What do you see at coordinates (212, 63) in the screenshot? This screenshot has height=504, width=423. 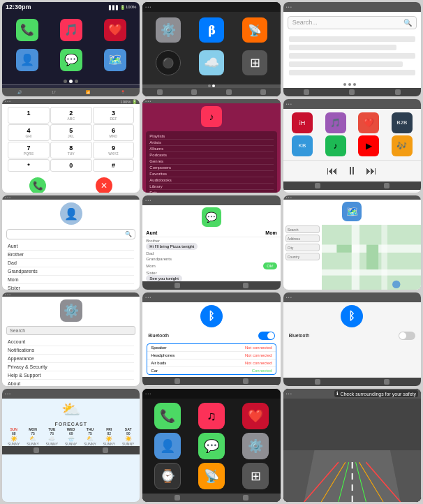 I see `cloud-icon: ☁️` at bounding box center [212, 63].